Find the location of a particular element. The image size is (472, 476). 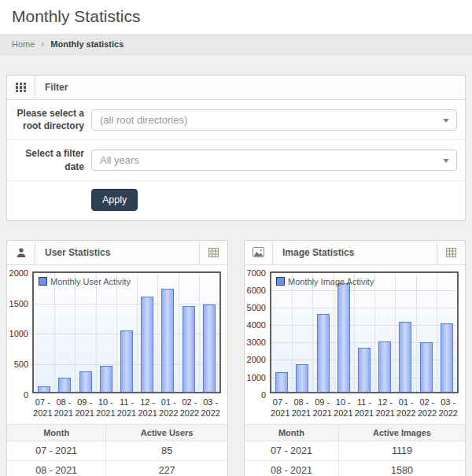

image-statistics-header: Image Statistics is located at coordinates (355, 253).